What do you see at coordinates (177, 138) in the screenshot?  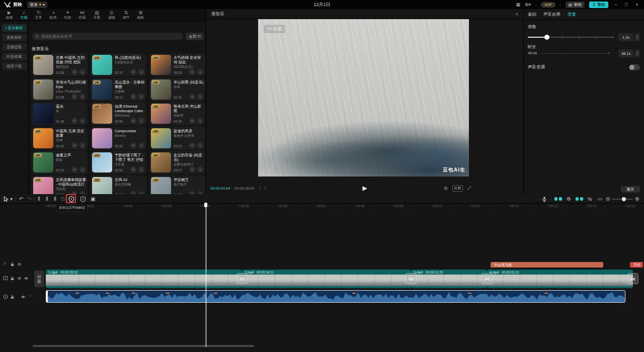 I see `music-card: VIP 旋途的风景 基格里·比契奇 03:10 ☆ ↓` at bounding box center [177, 138].